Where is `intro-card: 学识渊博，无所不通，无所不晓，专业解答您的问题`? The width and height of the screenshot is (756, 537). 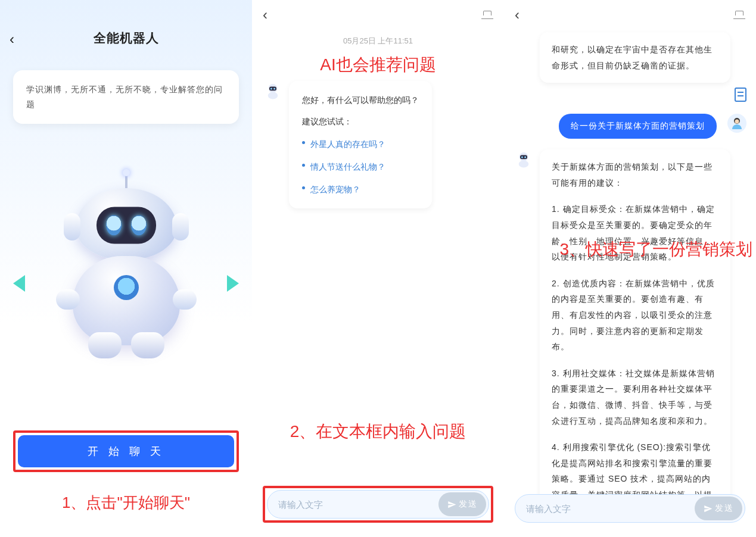
intro-card: 学识渊博，无所不通，无所不晓，专业解答您的问题 is located at coordinates (126, 97).